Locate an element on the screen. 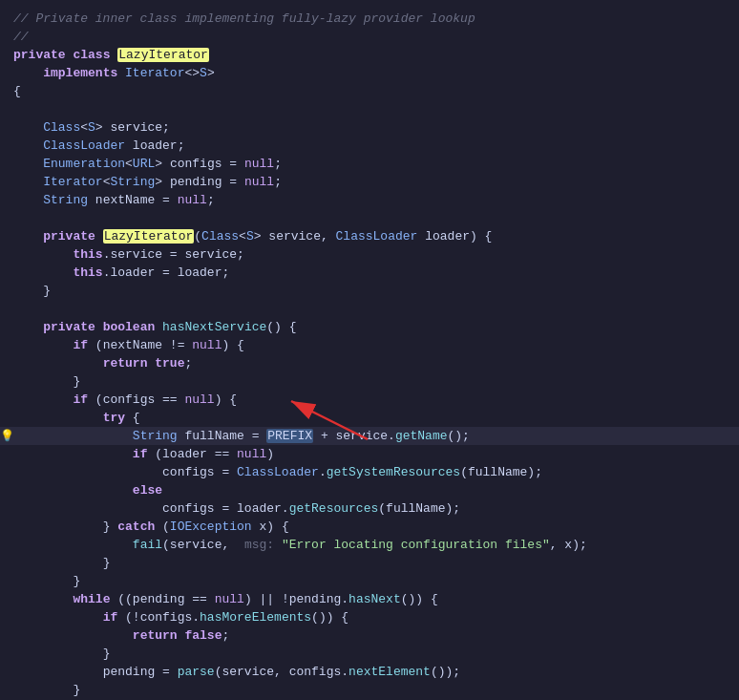  line-content: configs = loader.getResources(fullName); is located at coordinates (235, 508).